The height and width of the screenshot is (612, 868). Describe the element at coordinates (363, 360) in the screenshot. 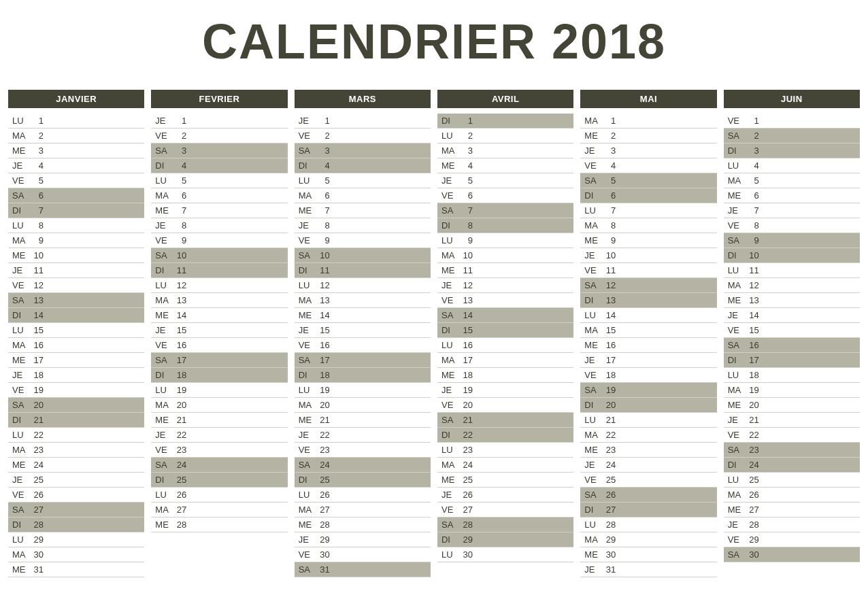

I see `day-row: SA17` at that location.